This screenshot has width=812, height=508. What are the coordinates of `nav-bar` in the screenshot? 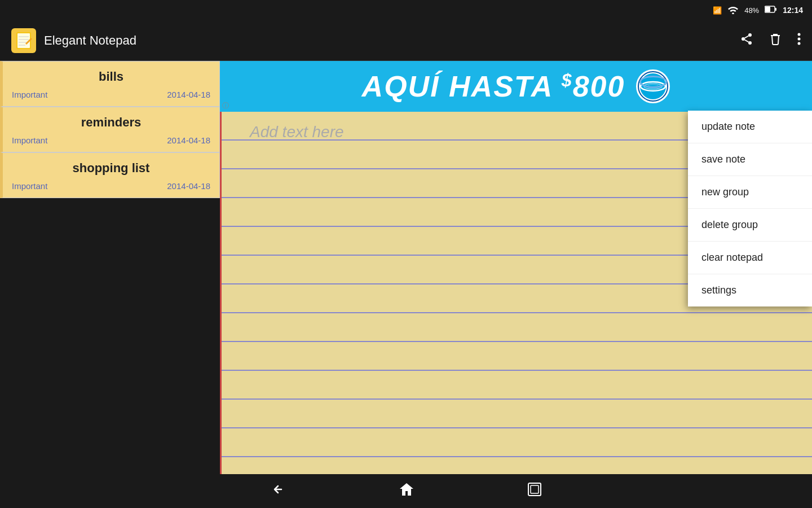 It's located at (406, 491).